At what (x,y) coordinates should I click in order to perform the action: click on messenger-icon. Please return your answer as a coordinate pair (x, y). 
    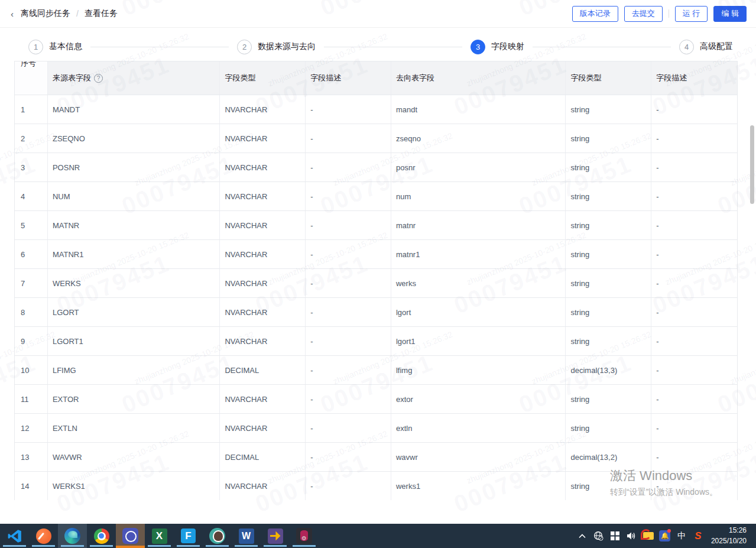
    Looking at the image, I should click on (130, 536).